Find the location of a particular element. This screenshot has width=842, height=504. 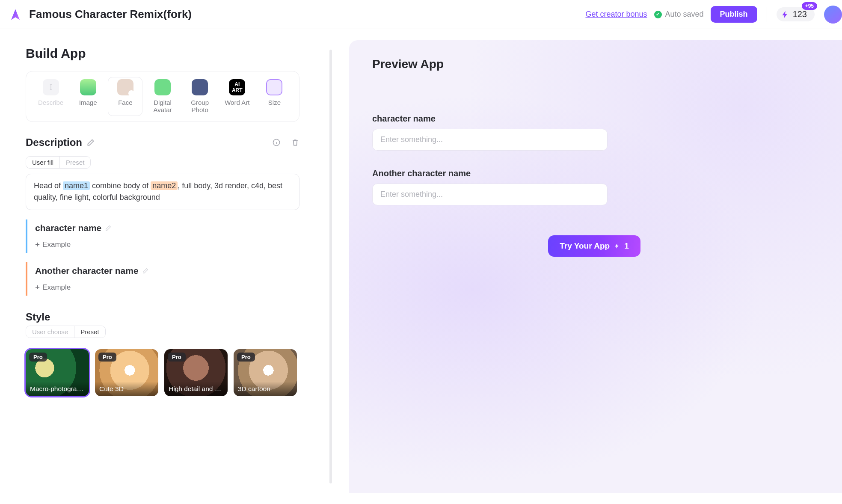

info-icon is located at coordinates (276, 142).